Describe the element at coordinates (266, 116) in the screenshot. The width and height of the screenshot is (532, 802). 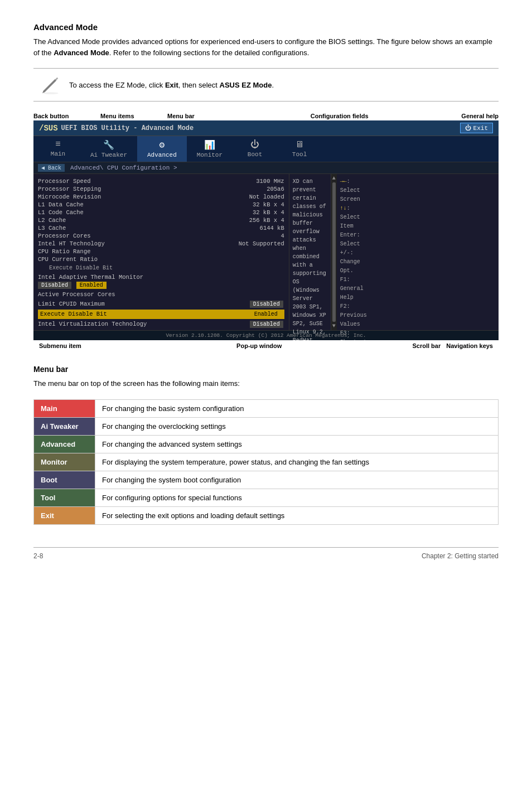
I see `top-labels: Back button Menu items Menu bar Configur…` at that location.